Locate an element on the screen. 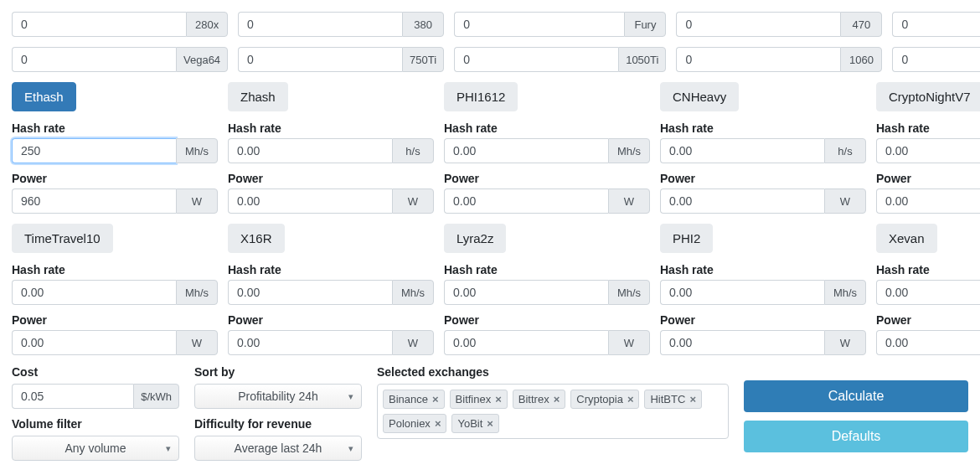 The image size is (980, 475). gpu-input-group: 01060 is located at coordinates (779, 59).